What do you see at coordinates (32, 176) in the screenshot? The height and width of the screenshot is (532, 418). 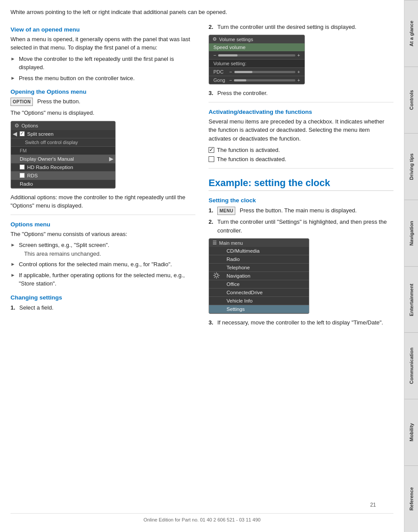 I see `rds-label: RDS` at bounding box center [32, 176].